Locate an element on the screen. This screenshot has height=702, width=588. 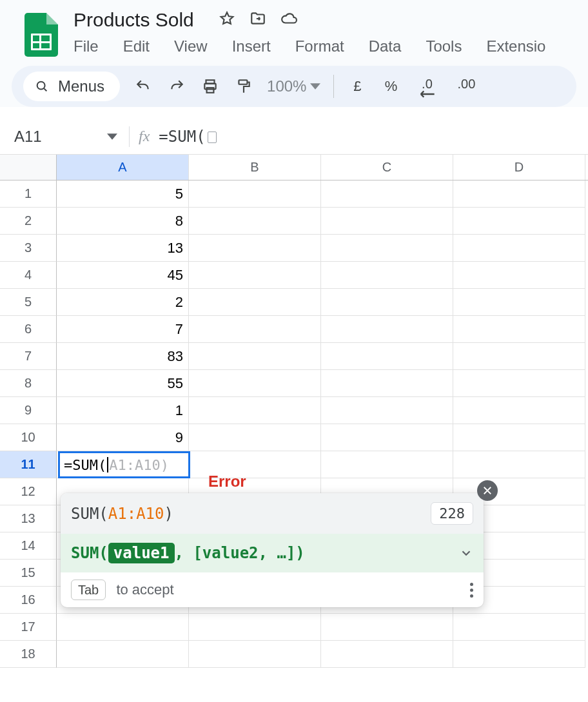
cell: 9 is located at coordinates (122, 438).